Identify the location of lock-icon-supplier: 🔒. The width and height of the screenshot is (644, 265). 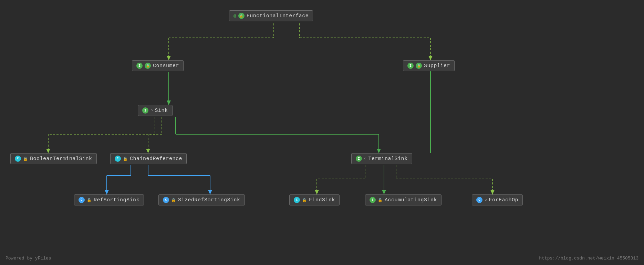
(419, 66).